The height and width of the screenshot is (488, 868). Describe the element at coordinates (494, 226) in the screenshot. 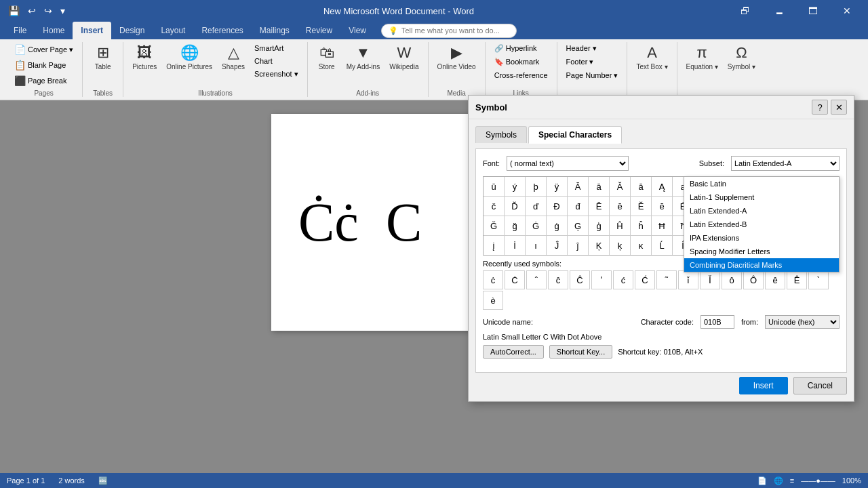

I see `sym-cell-34: Ğ` at that location.